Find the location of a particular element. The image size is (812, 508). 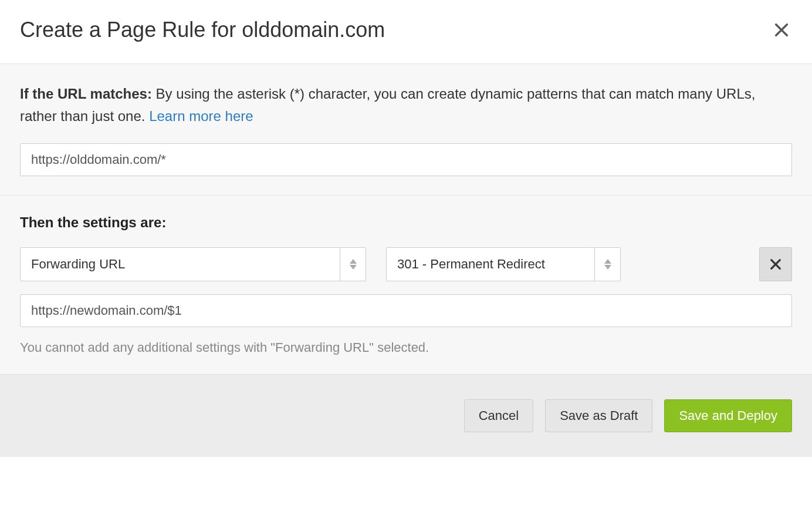

close-button is located at coordinates (781, 30).